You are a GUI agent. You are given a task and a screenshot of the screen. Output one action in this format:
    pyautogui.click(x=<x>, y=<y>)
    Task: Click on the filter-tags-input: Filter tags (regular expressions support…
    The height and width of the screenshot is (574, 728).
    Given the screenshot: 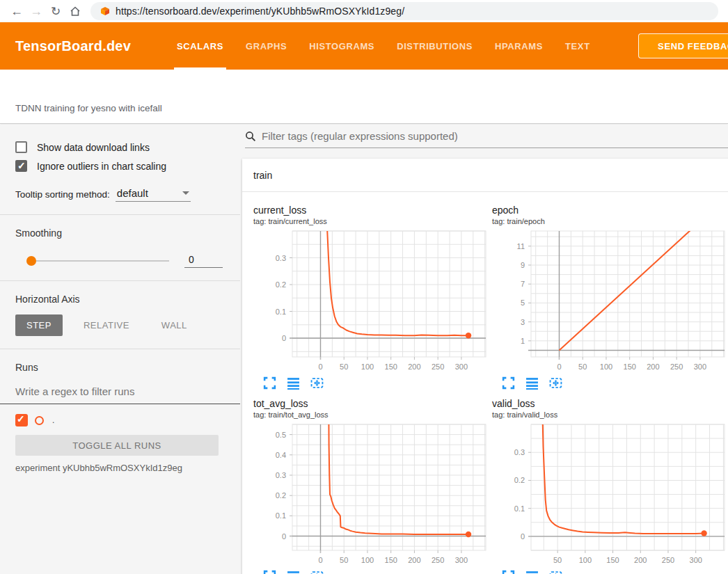 What is the action you would take?
    pyautogui.click(x=486, y=139)
    